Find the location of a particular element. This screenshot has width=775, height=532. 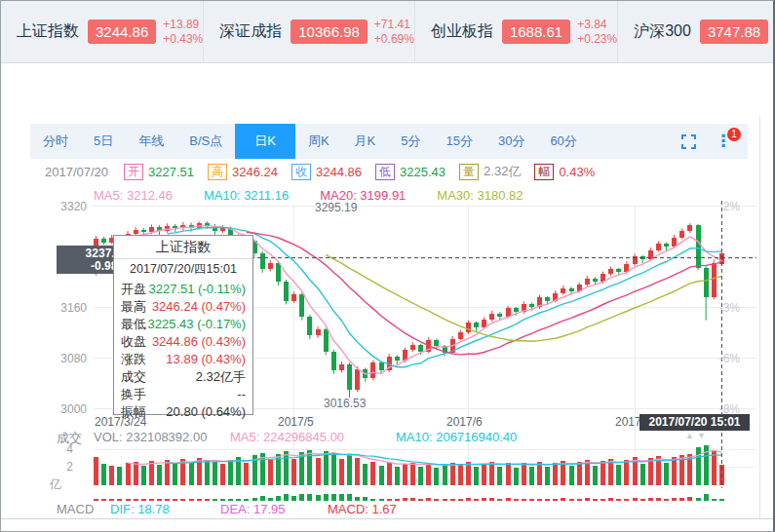

macd-dea-value: DEA: 17.95 is located at coordinates (253, 509).